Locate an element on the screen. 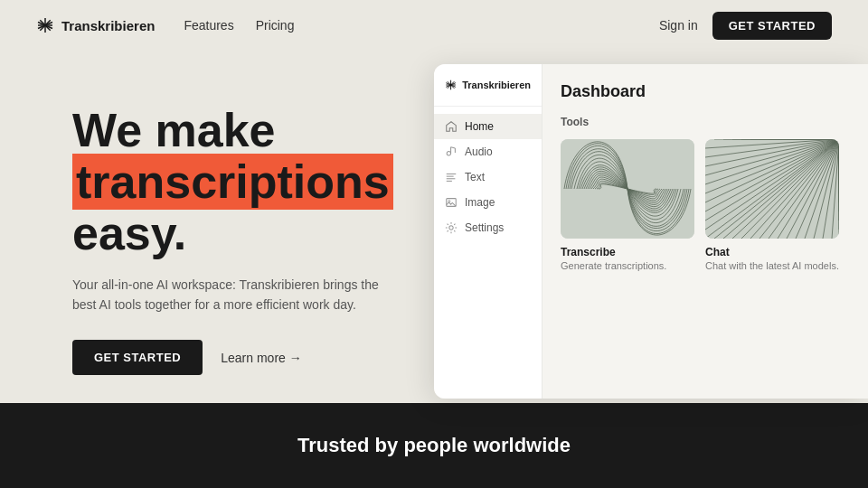 Image resolution: width=868 pixels, height=488 pixels. dashboard-sidebar: Transkribieren Home Audio is located at coordinates (488, 231).